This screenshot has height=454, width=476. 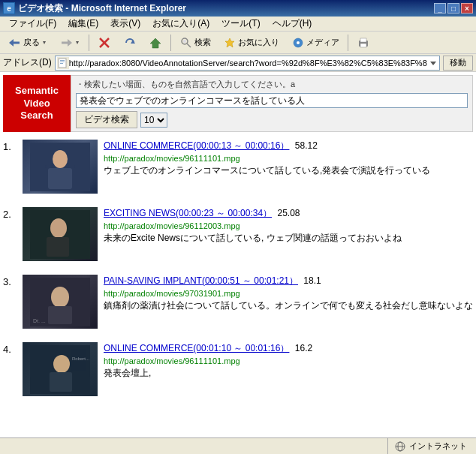 What do you see at coordinates (154, 120) in the screenshot?
I see `search-count-select: 10` at bounding box center [154, 120].